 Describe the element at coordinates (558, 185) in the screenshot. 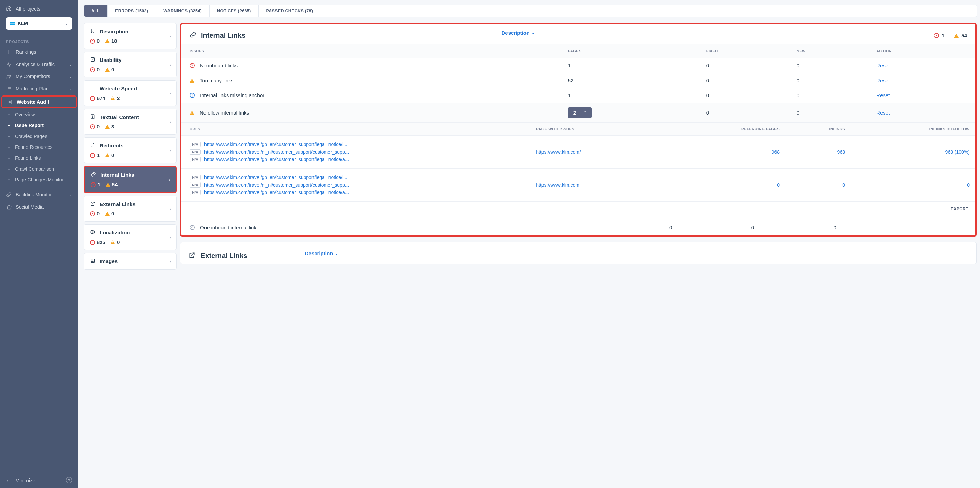

I see `page-with-issues-link: https://www.klm.com` at that location.